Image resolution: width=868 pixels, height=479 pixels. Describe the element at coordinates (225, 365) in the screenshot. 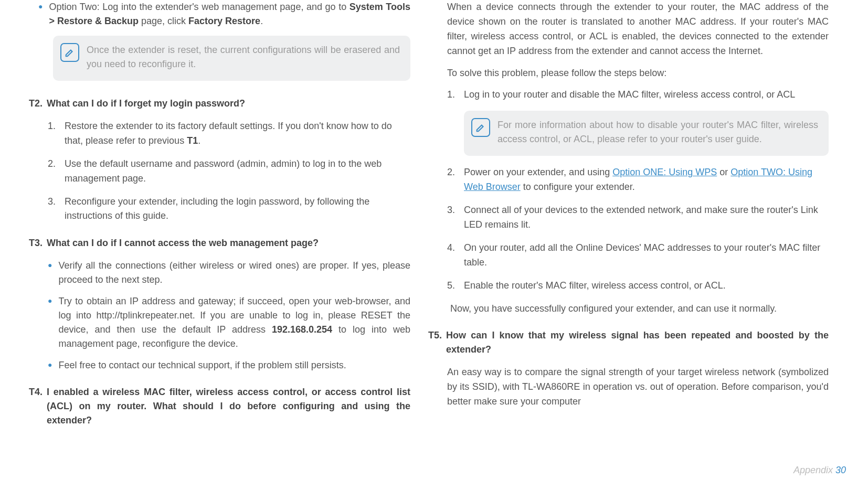

I see `bullet-item: ● Feel free to contact our technical sup…` at that location.